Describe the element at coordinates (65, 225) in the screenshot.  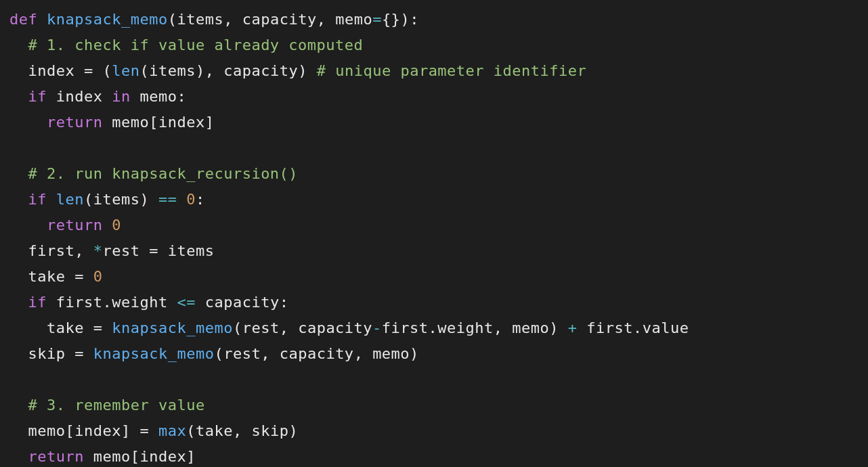
I see `code-line: return 0` at that location.